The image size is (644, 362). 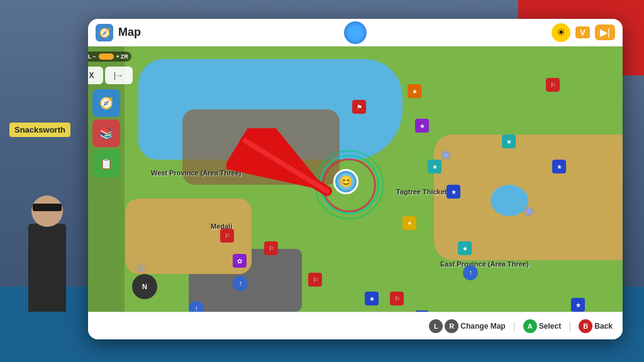 I want to click on nav-marker-2: ↑, so click(x=196, y=307).